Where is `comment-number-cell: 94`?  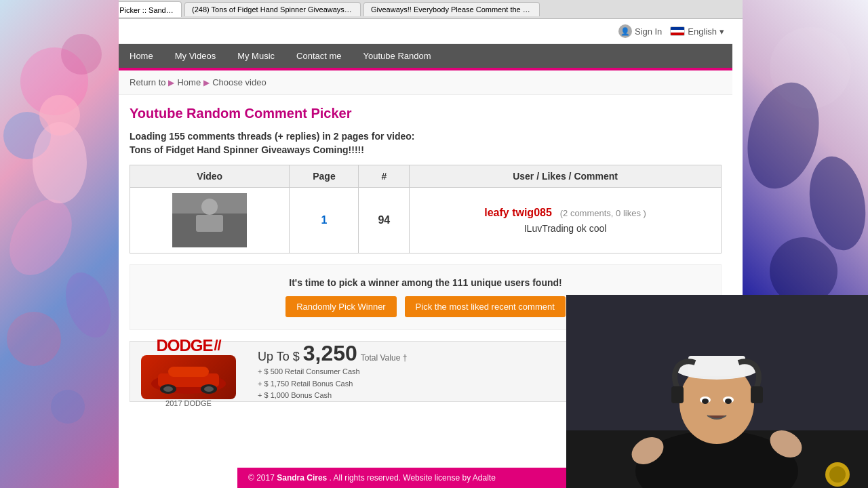 comment-number-cell: 94 is located at coordinates (384, 221).